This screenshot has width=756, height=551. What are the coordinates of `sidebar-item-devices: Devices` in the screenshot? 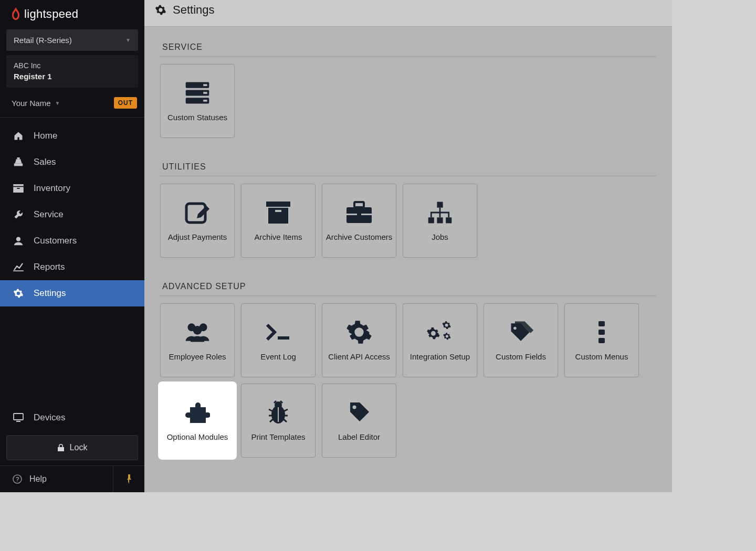 It's located at (72, 418).